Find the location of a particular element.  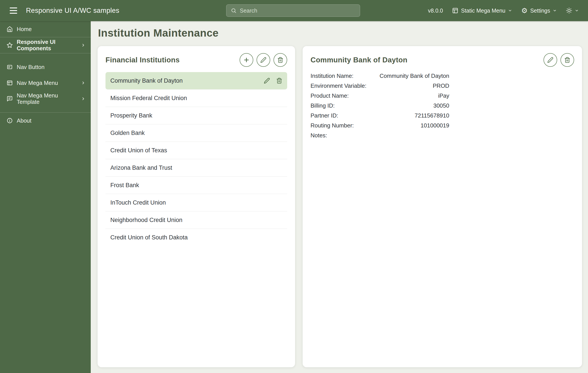

sidebar-item-nav-mega-menu: Nav Mega Menu is located at coordinates (45, 83).